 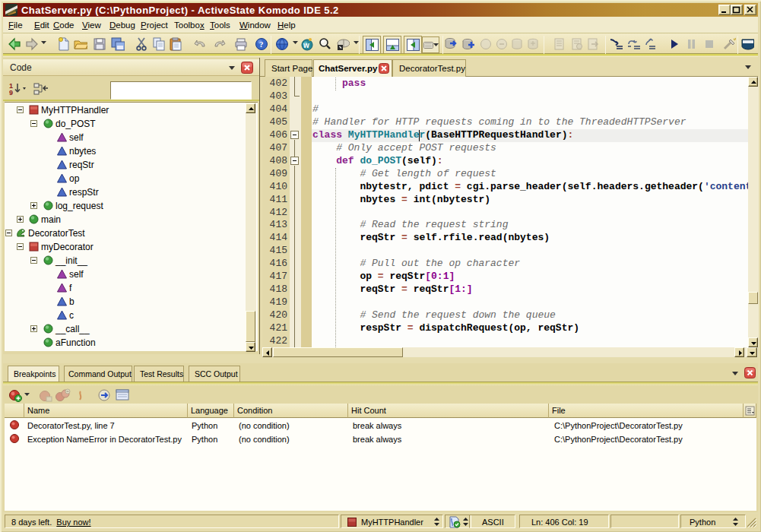 What do you see at coordinates (11, 93) in the screenshot?
I see `svg-text: 9` at bounding box center [11, 93].